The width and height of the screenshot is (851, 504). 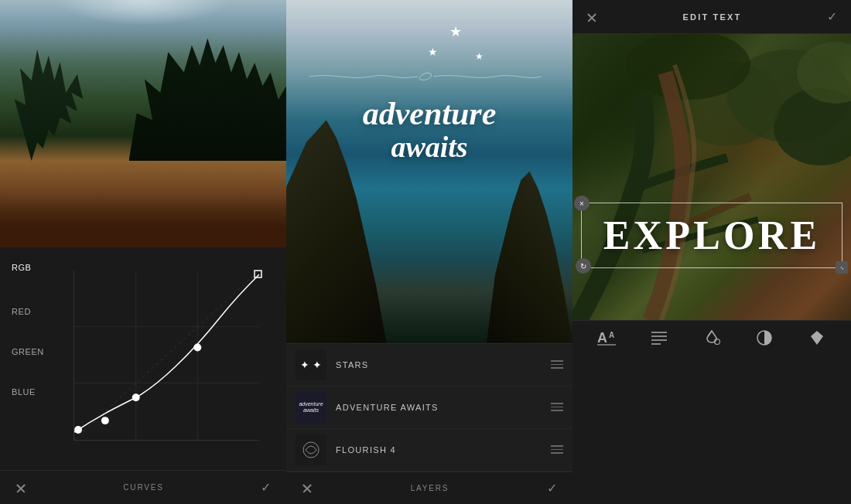 What do you see at coordinates (426, 77) in the screenshot?
I see `flourish-svg` at bounding box center [426, 77].